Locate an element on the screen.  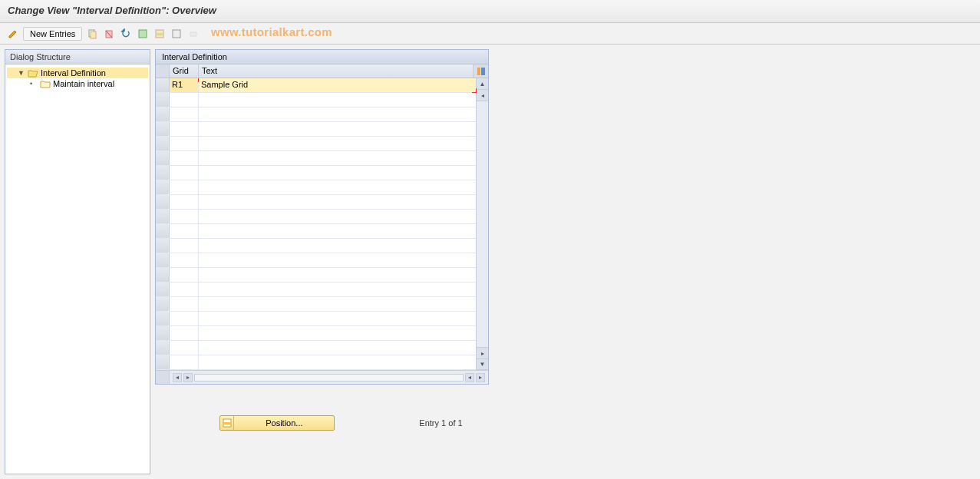
tree-node-interval-definition: ▼ Interval Definition is located at coordinates (78, 73).